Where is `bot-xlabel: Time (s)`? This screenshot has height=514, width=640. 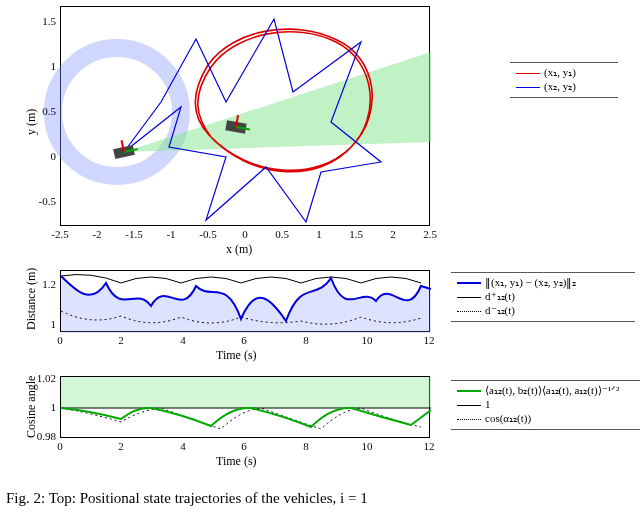 bot-xlabel: Time (s) is located at coordinates (236, 462).